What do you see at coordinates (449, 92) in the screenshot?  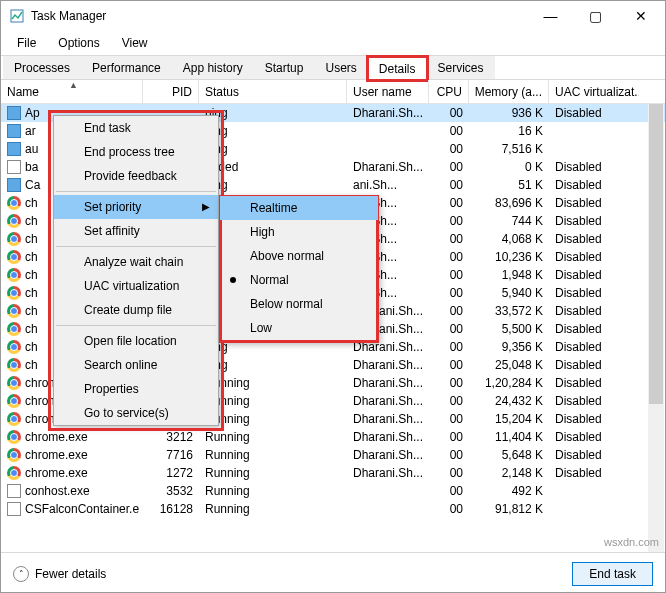 I see `column-header-cpu: CPU` at bounding box center [449, 92].